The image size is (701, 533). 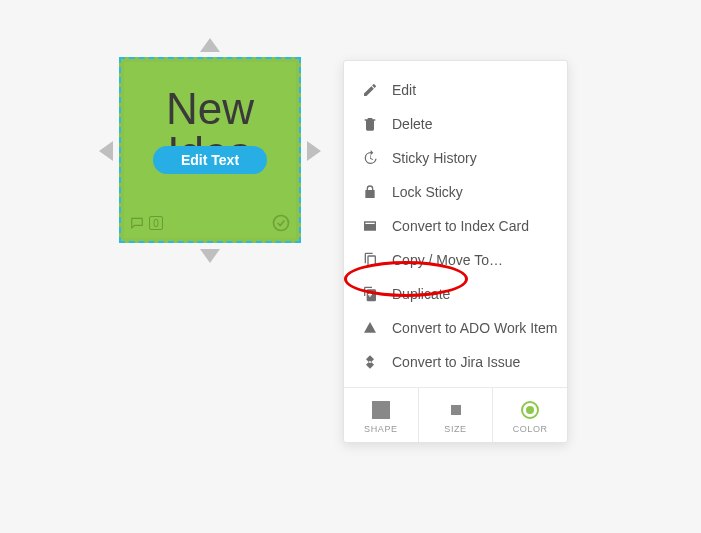 I want to click on menu-label: Delete, so click(x=412, y=124).